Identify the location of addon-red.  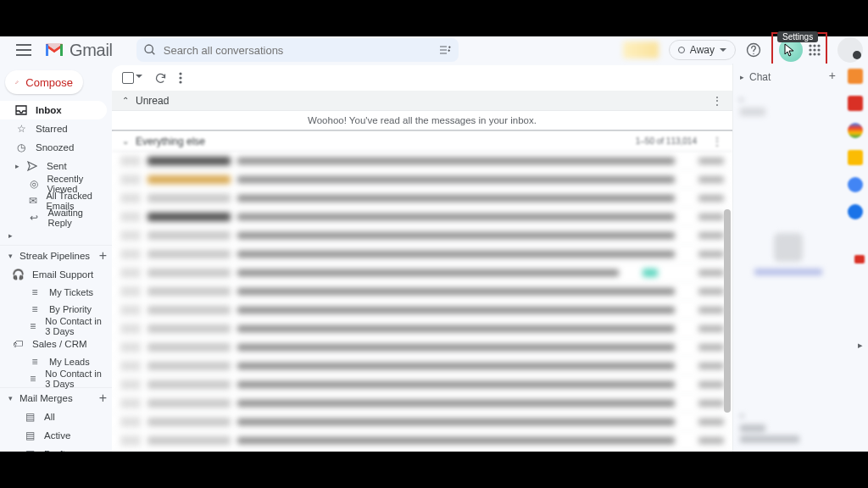
(855, 103).